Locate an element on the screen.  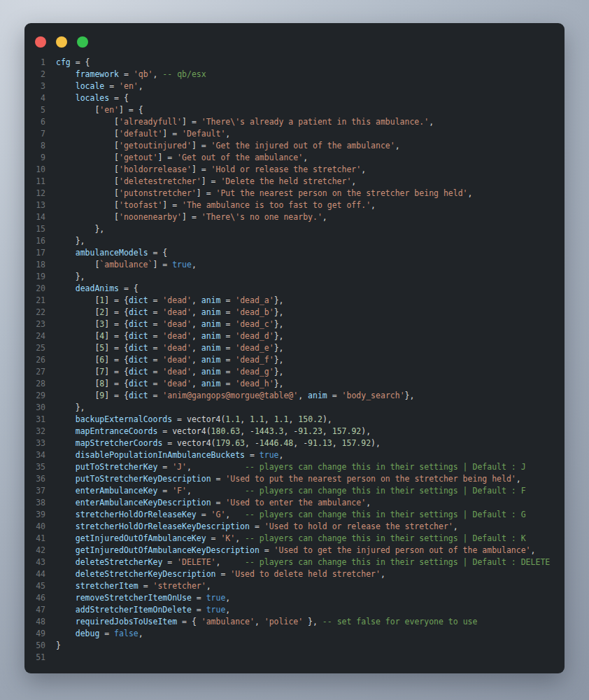
code-line: 20 deadAnims = { is located at coordinates (294, 288).